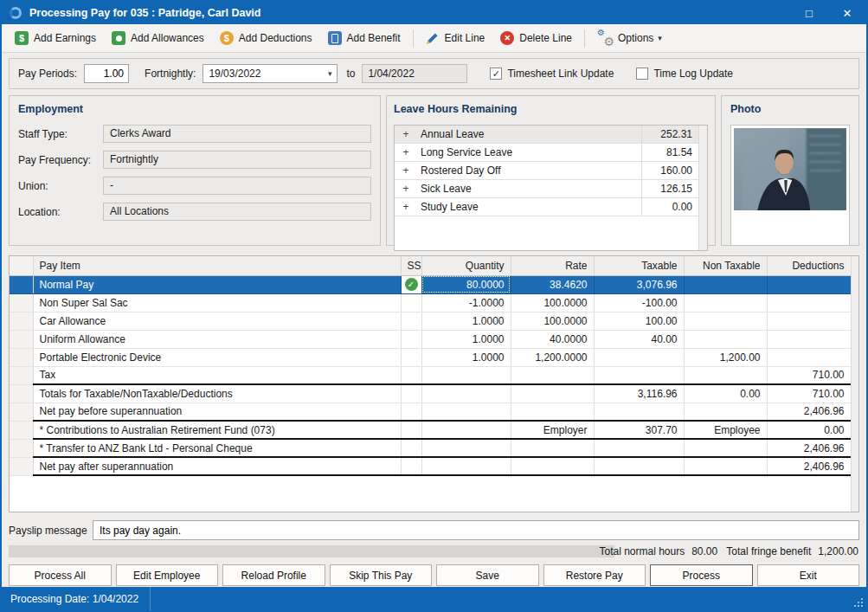 This screenshot has height=612, width=868. What do you see at coordinates (455, 38) in the screenshot?
I see `edit-line-button: Edit Line` at bounding box center [455, 38].